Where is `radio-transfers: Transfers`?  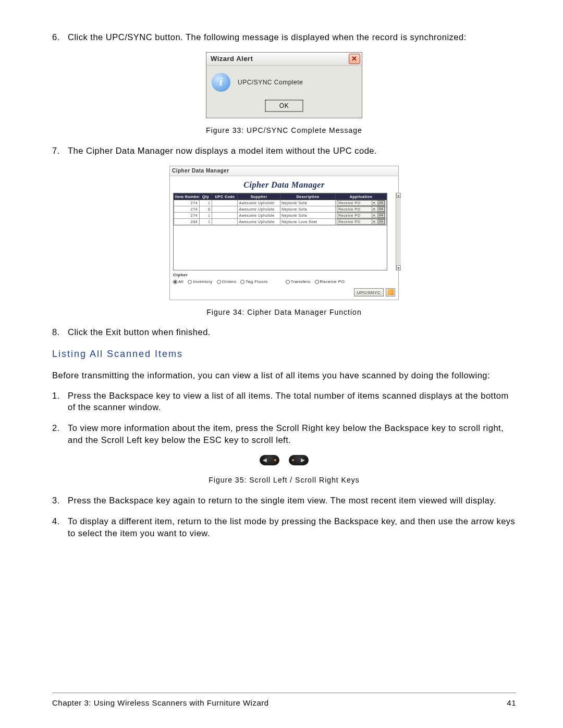 radio-transfers: Transfers is located at coordinates (298, 282).